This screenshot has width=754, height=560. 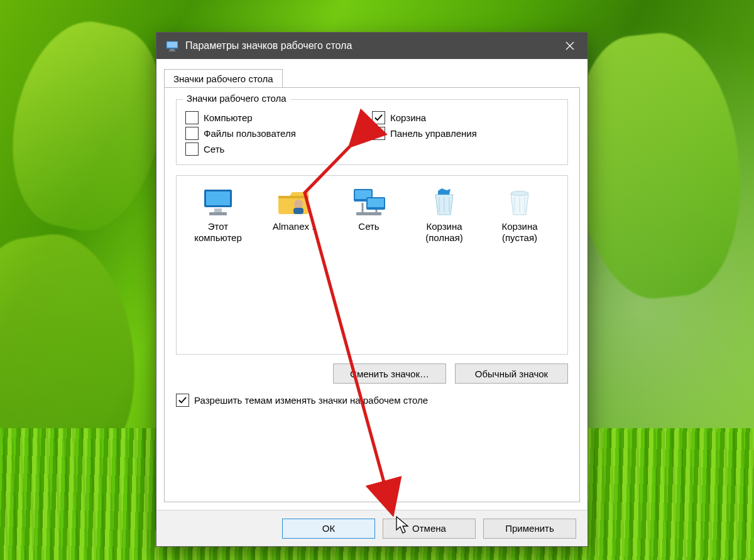 What do you see at coordinates (372, 46) in the screenshot?
I see `titlebar: Параметры значков рабочего стола` at bounding box center [372, 46].